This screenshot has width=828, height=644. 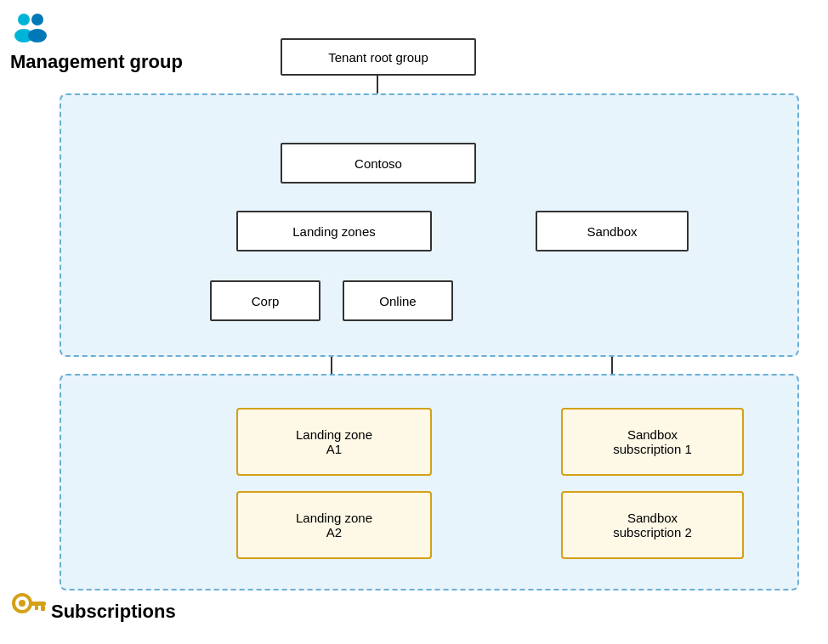 What do you see at coordinates (334, 525) in the screenshot?
I see `landing-zone-a2-node: Landing zone A2` at bounding box center [334, 525].